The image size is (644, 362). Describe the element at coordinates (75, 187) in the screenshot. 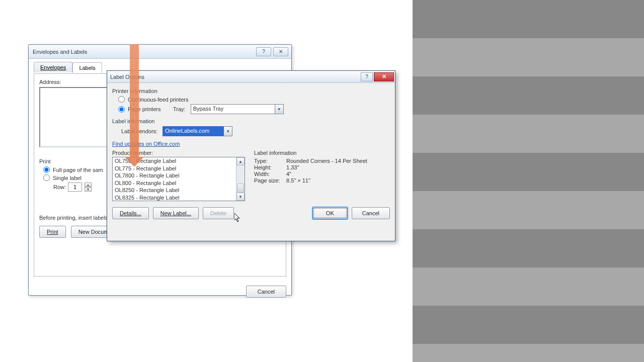

I see `row-value-input` at that location.